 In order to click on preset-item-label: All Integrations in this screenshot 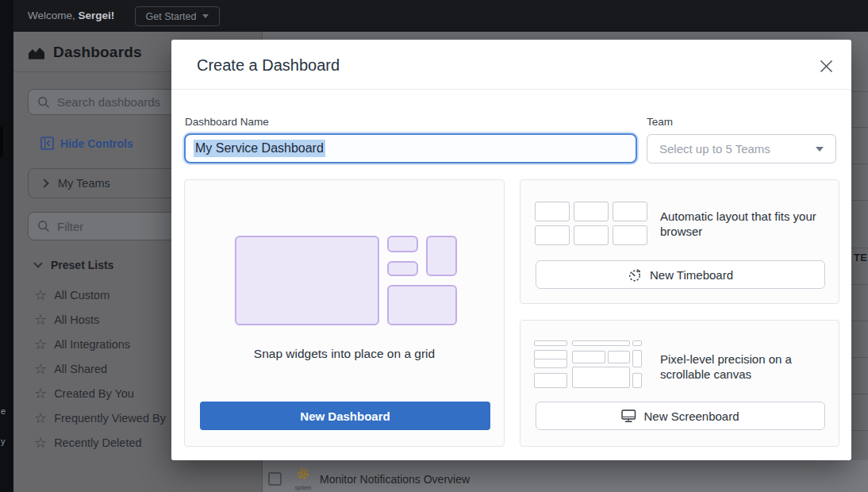, I will do `click(92, 344)`.